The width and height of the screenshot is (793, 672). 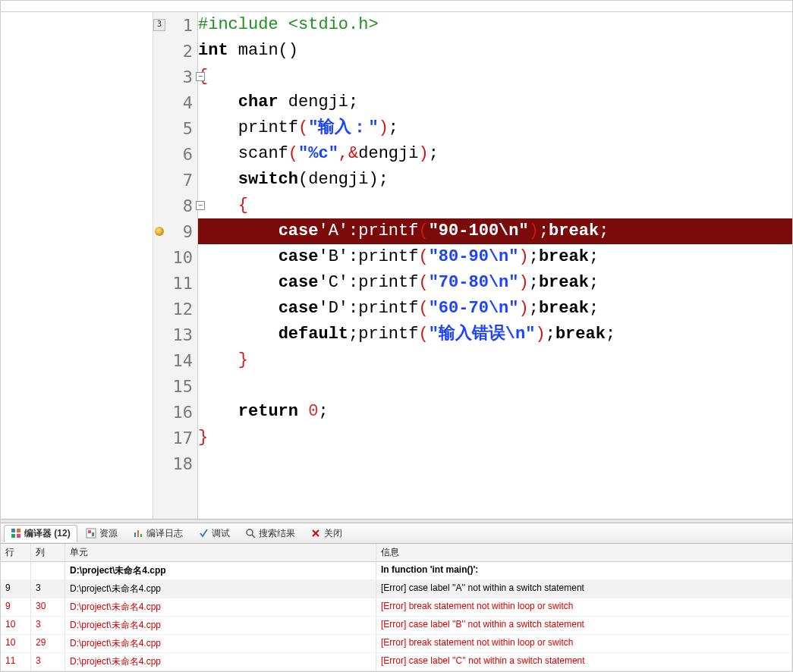 I want to click on line-number: 3−, so click(x=175, y=77).